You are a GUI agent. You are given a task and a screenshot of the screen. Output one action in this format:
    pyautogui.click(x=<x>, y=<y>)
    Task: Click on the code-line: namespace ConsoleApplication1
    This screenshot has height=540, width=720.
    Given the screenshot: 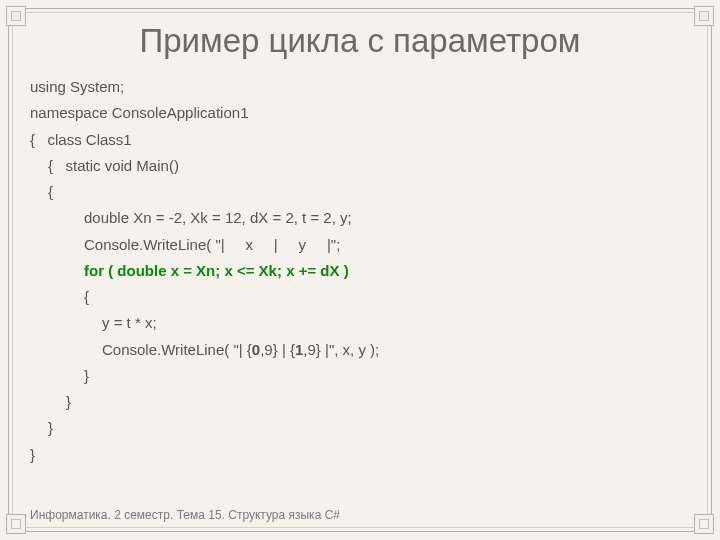 What is the action you would take?
    pyautogui.click(x=360, y=113)
    